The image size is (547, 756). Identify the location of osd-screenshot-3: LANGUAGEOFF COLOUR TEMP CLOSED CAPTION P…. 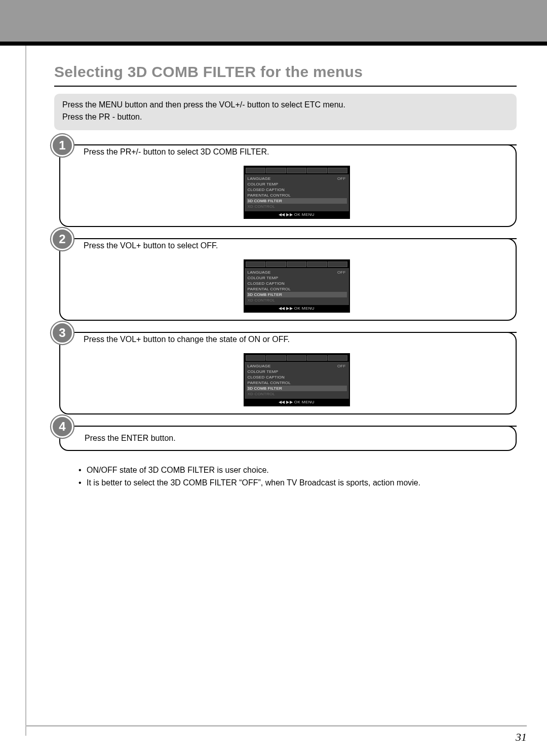
(297, 380).